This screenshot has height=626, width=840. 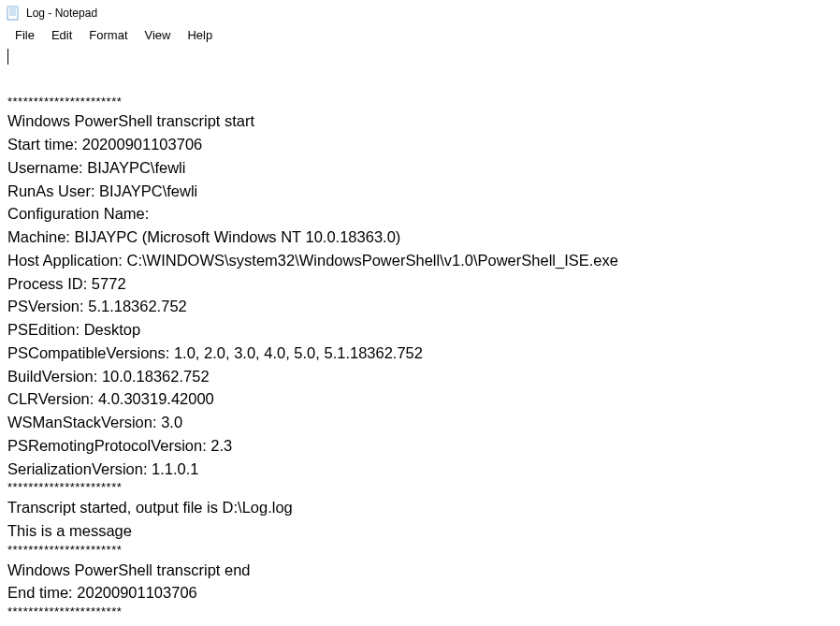 I want to click on menu-file: File, so click(x=24, y=36).